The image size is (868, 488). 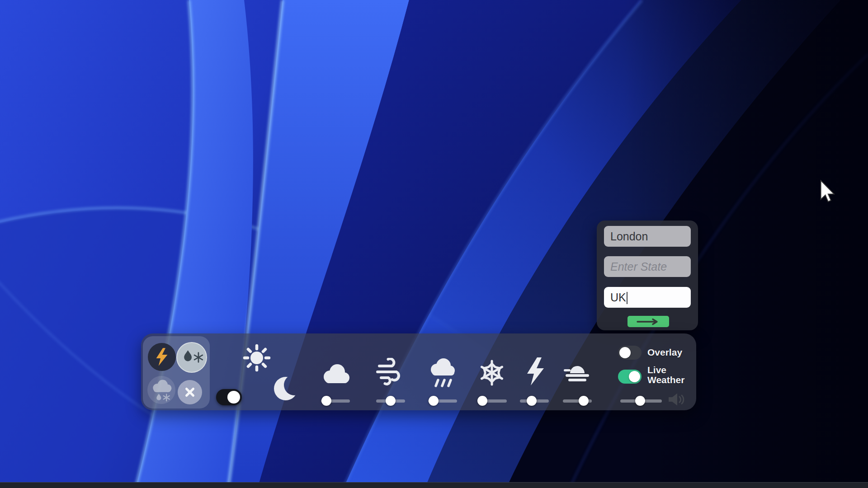 What do you see at coordinates (335, 401) in the screenshot?
I see `clouds-slider` at bounding box center [335, 401].